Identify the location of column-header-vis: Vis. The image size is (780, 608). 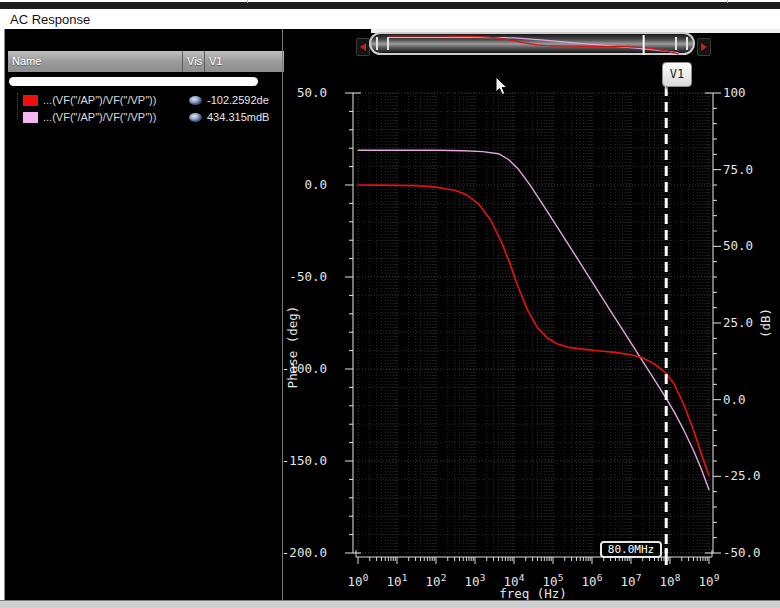
(194, 62).